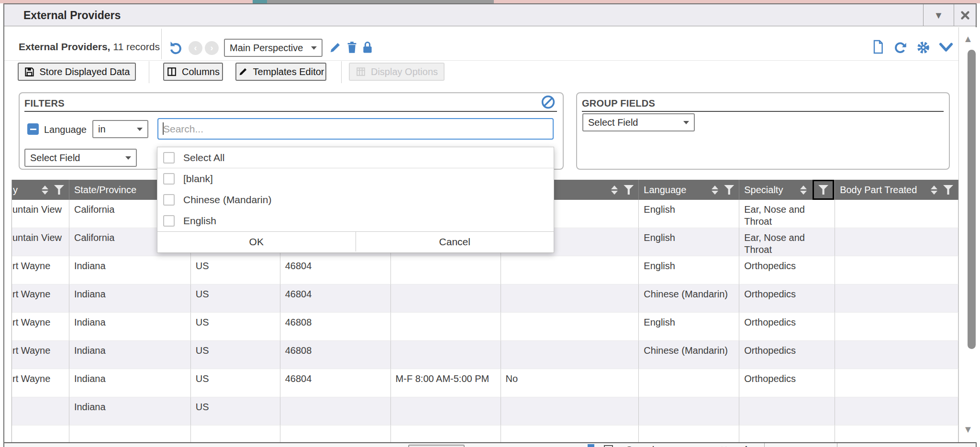 This screenshot has height=447, width=980. What do you see at coordinates (897, 190) in the screenshot?
I see `column-header: Body Part Treated` at bounding box center [897, 190].